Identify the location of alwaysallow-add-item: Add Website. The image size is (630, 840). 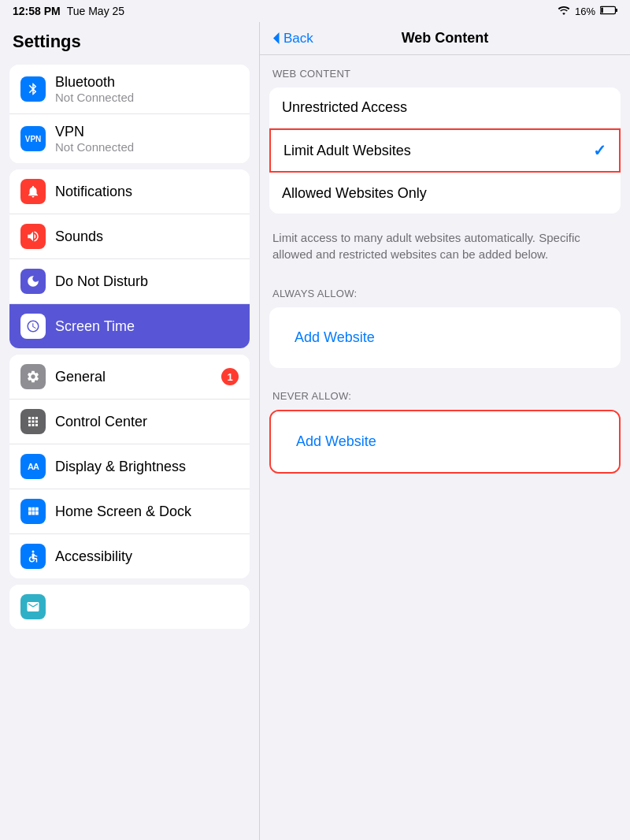
(445, 337).